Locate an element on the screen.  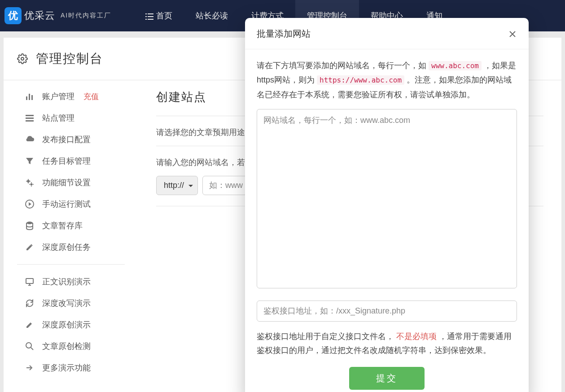
search-icon is located at coordinates (30, 346).